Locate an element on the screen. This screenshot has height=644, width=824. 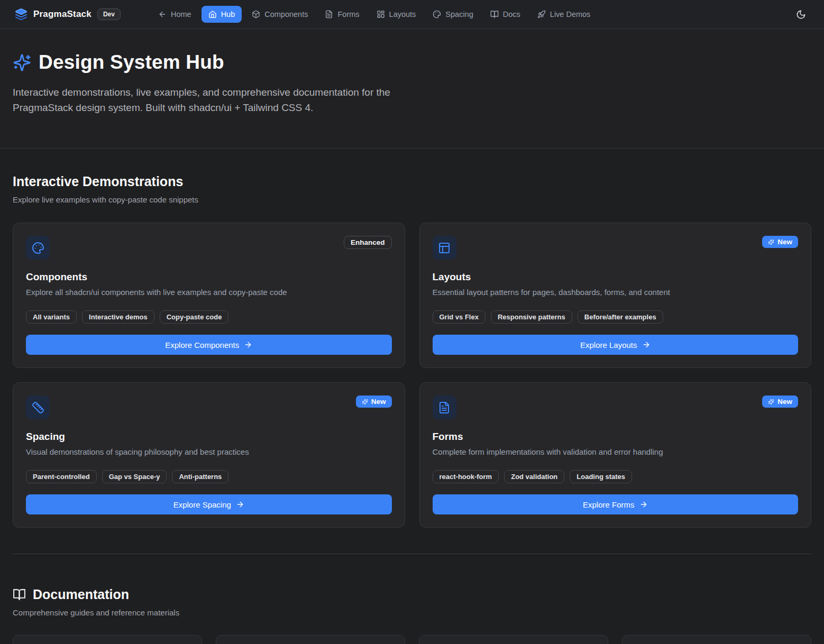
nav-item-label: Forms is located at coordinates (348, 14).